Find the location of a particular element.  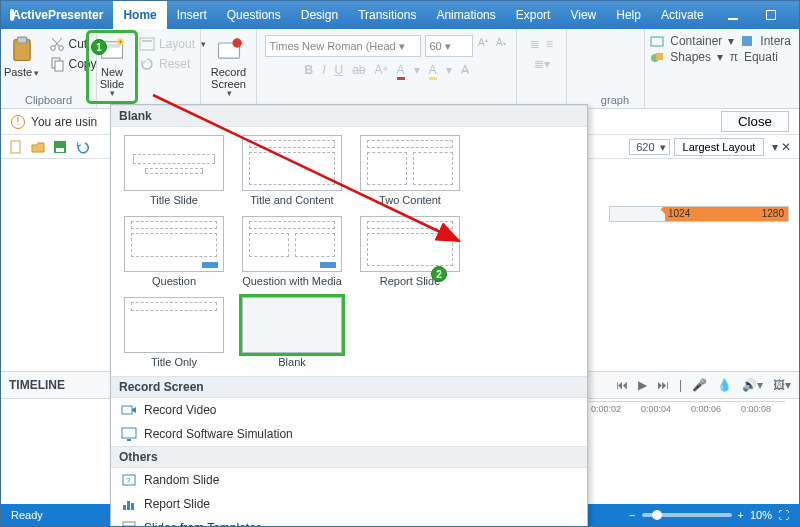

layout-title-slide: Title Slide is located at coordinates (174, 174).